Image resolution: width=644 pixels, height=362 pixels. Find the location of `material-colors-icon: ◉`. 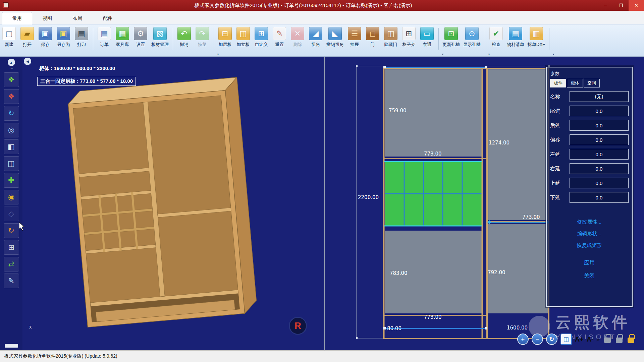

material-colors-icon: ◉ is located at coordinates (11, 197).